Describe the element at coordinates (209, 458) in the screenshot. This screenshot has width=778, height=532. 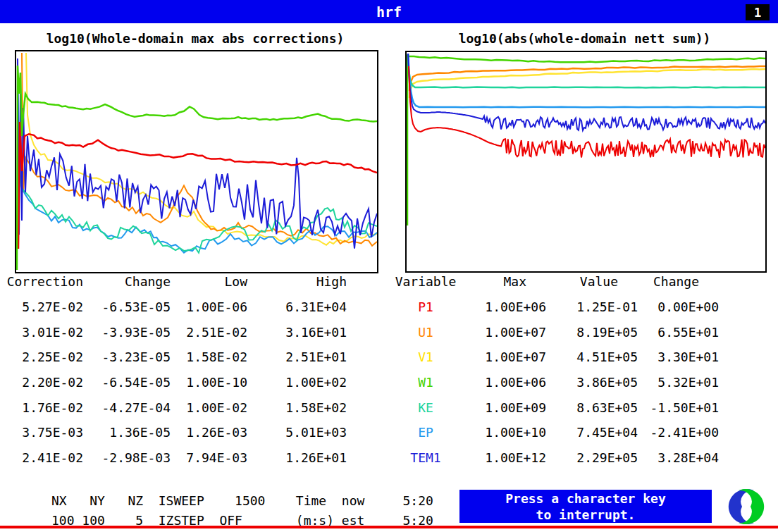
I see `cell-value: 7.94E-03` at that location.